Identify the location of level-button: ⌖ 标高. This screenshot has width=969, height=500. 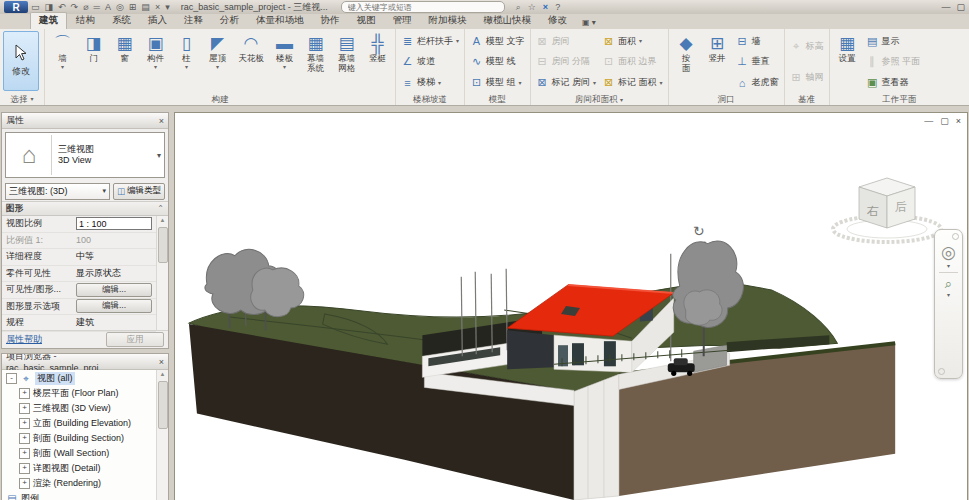
(807, 46).